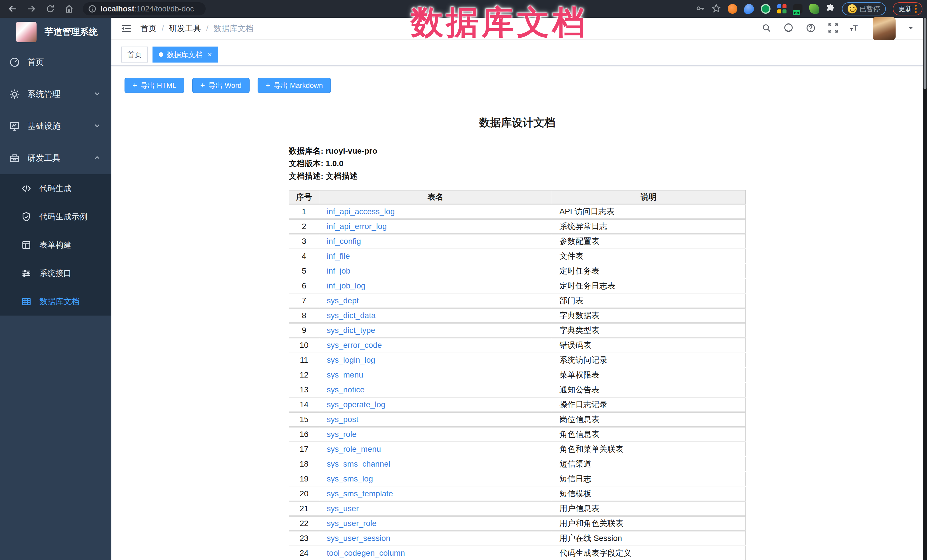  I want to click on tag-home: 首页, so click(135, 55).